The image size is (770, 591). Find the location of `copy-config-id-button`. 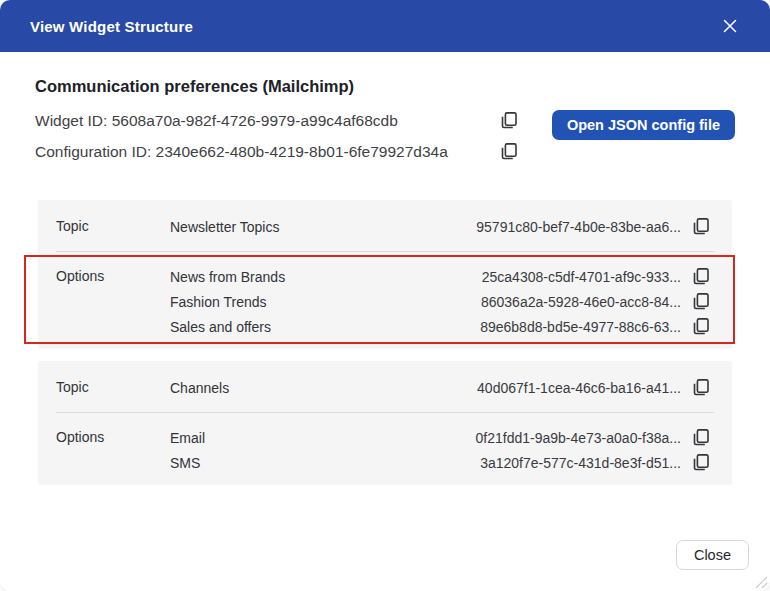

copy-config-id-button is located at coordinates (509, 152).